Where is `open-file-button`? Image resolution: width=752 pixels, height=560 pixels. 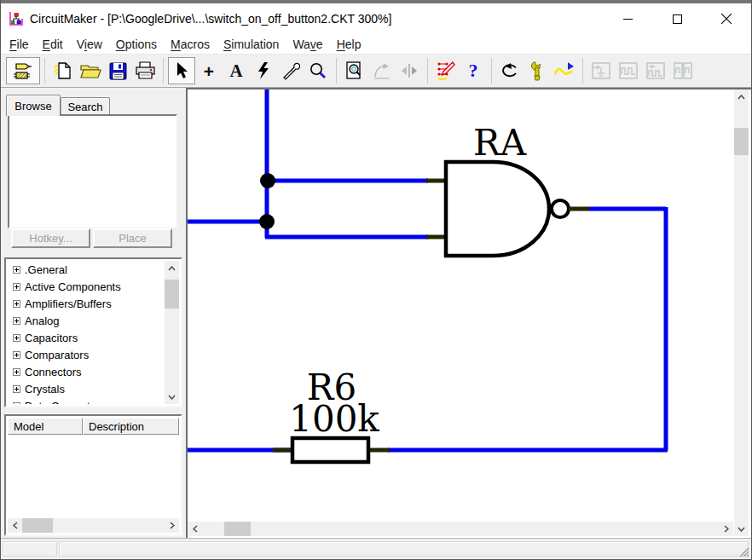 open-file-button is located at coordinates (90, 71).